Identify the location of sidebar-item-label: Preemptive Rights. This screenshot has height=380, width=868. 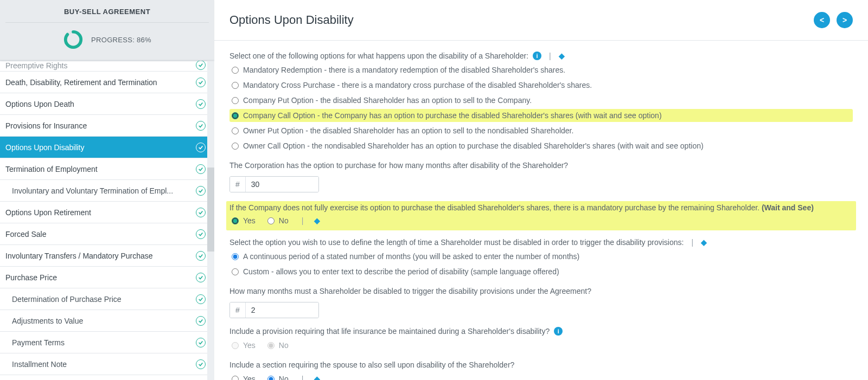
(36, 66).